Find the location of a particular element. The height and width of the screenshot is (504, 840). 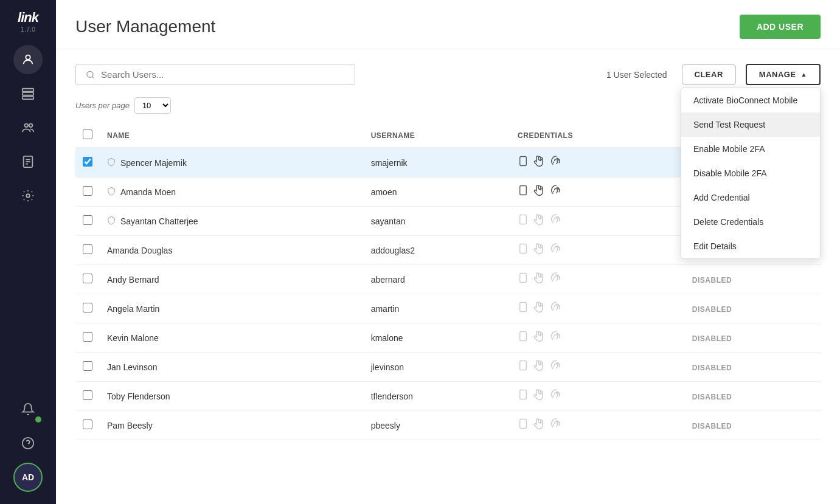

clear-button: CLEAR is located at coordinates (709, 74).